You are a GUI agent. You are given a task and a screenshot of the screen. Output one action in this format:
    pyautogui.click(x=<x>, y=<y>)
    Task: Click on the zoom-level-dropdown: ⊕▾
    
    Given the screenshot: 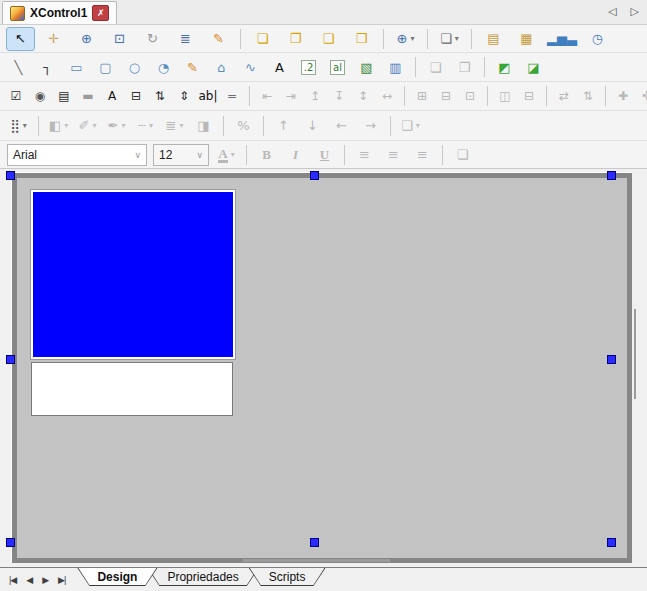 What is the action you would take?
    pyautogui.click(x=406, y=39)
    